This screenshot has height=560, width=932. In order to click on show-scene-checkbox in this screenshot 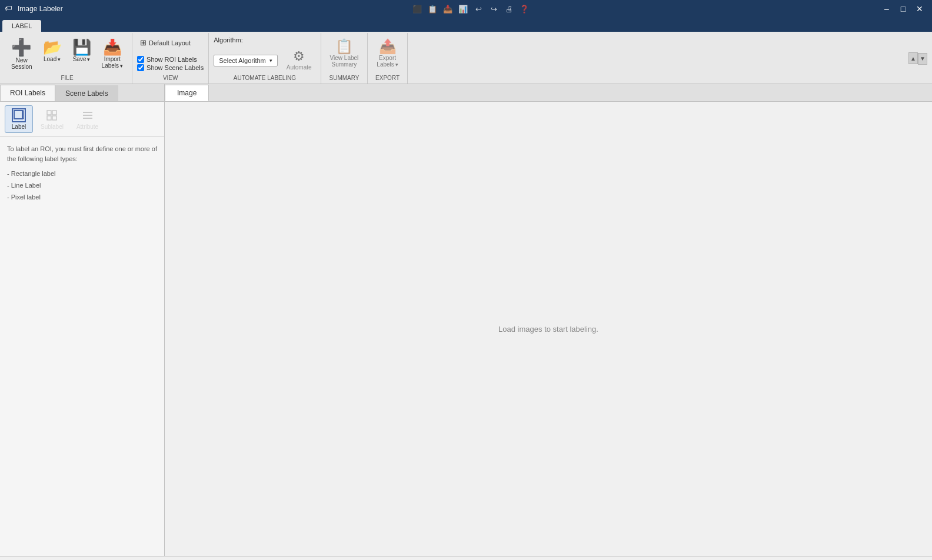, I will do `click(141, 68)`.